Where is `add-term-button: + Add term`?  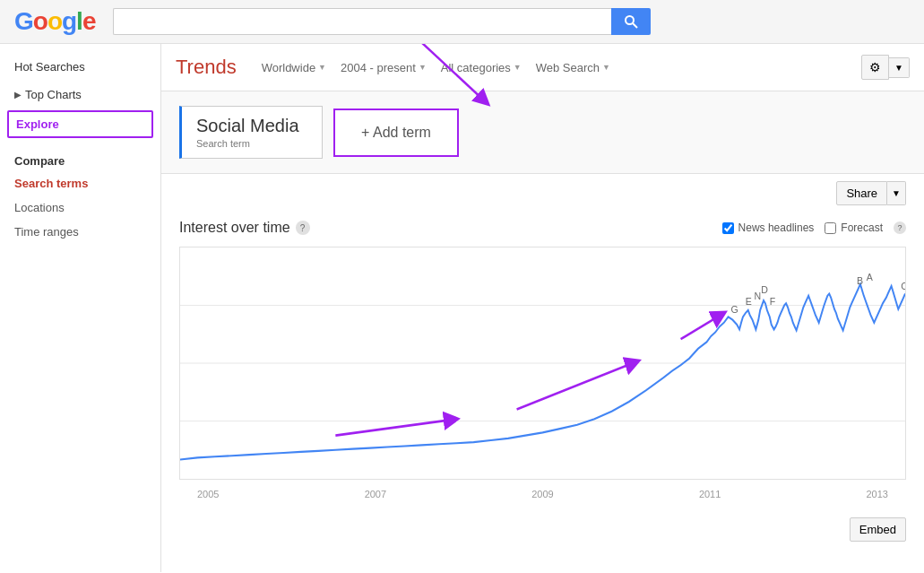 add-term-button: + Add term is located at coordinates (396, 133).